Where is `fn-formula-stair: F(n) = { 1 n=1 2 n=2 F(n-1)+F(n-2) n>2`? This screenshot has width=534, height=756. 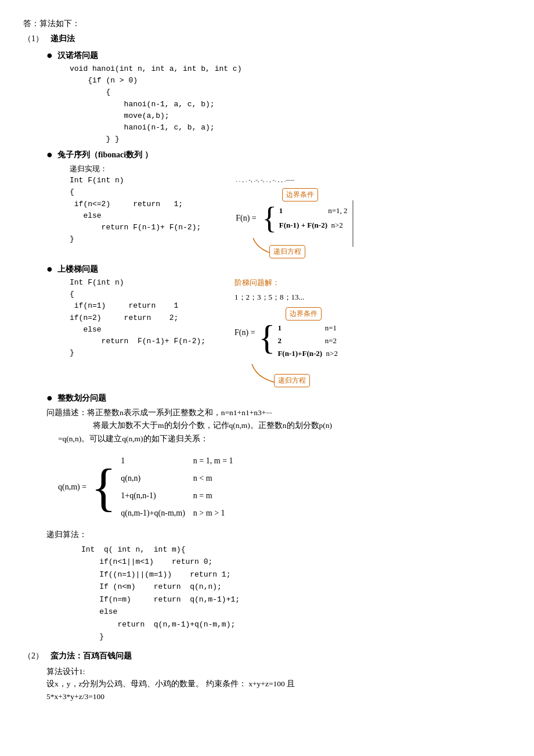 fn-formula-stair: F(n) = { 1 n=1 2 n=2 F(n-1)+F(n-2) n>2 is located at coordinates (286, 341).